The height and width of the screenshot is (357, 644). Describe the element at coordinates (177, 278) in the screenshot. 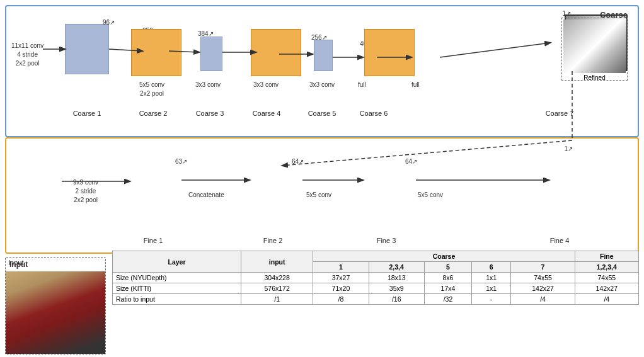

I see `row-label-nyu: Size (NYUDepth)` at that location.